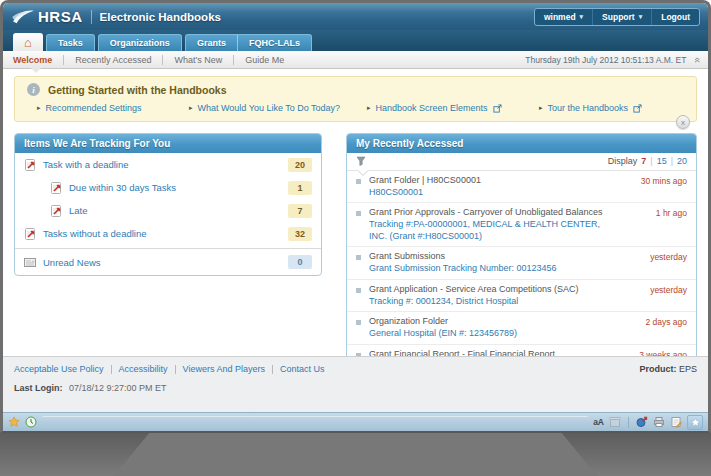 This screenshot has width=711, height=476. Describe the element at coordinates (655, 352) in the screenshot. I see `recent-item-time: 3 weeks ago` at that location.